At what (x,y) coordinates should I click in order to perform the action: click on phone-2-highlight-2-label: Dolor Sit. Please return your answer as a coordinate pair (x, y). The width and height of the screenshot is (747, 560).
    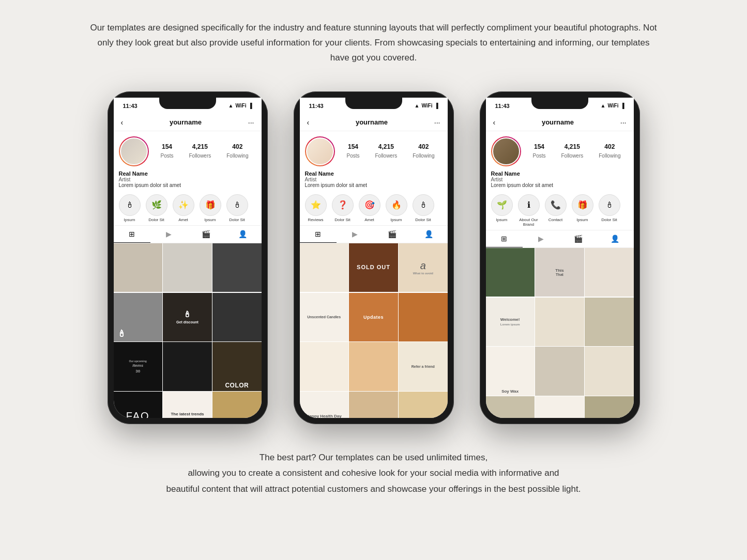
    Looking at the image, I should click on (342, 220).